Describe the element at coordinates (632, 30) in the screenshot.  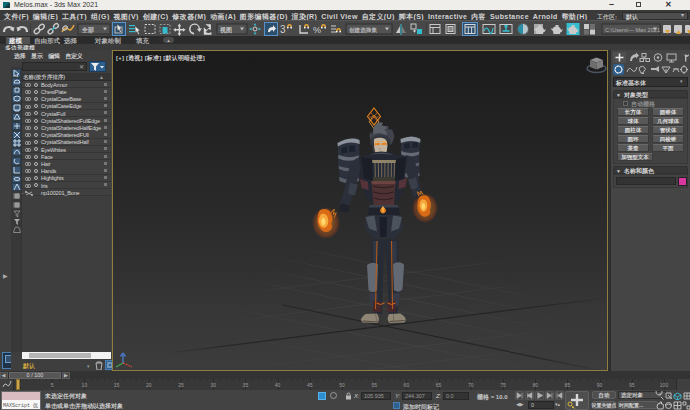
I see `svg-text: C:\Users\— Max 2021` at that location.